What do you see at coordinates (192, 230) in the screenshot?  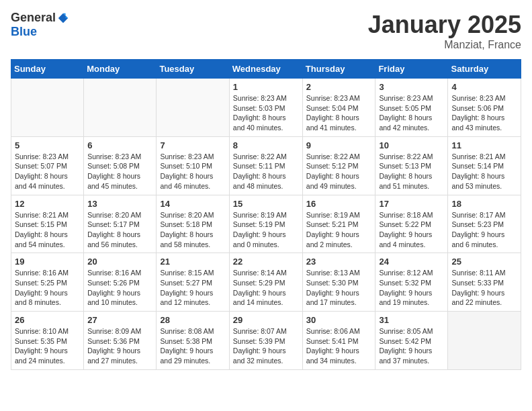 I see `day-info: Sunrise: 8:20 AM Sunset: 5:18 PM Dayligh…` at bounding box center [192, 230].